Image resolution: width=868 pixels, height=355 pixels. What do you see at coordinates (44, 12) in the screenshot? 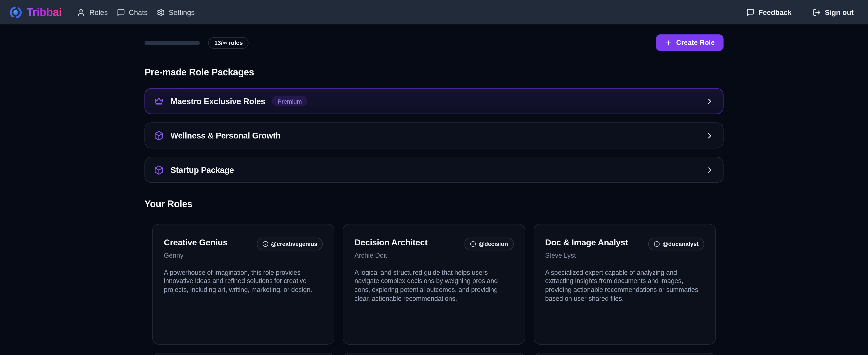
I see `brand-name: Tribbai` at bounding box center [44, 12].